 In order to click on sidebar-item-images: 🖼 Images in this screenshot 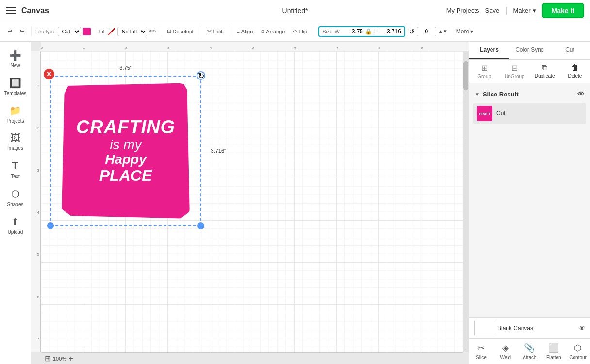, I will do `click(16, 142)`.